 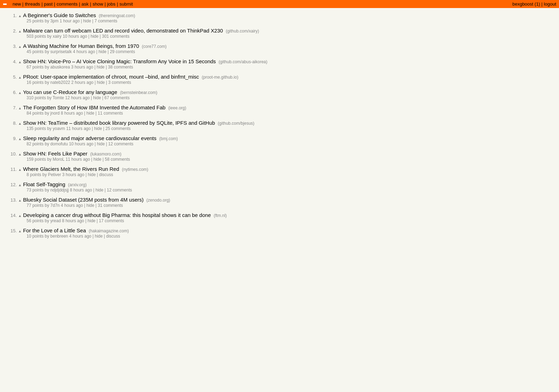 I want to click on story-title-link: Bluesky Social Dataset (235M posts from …, so click(x=83, y=200).